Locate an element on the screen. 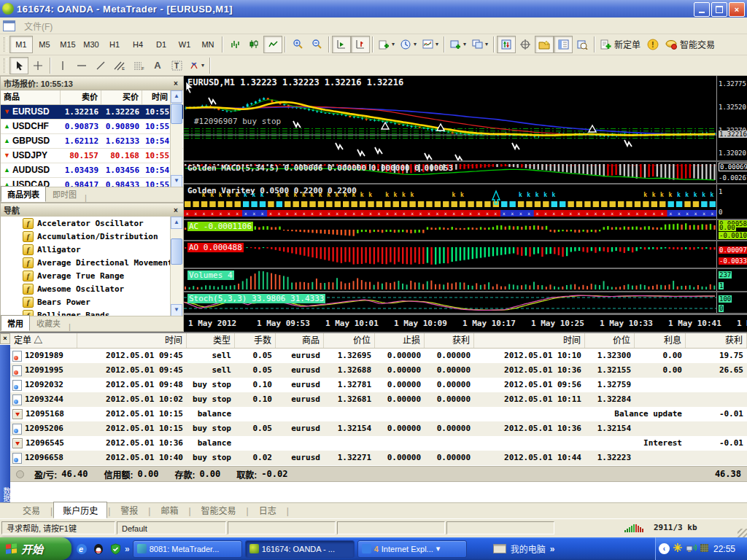 Image resolution: width=747 pixels, height=560 pixels. history-row: 120951682012.05.01 10:15balanceBalance u… is located at coordinates (379, 414).